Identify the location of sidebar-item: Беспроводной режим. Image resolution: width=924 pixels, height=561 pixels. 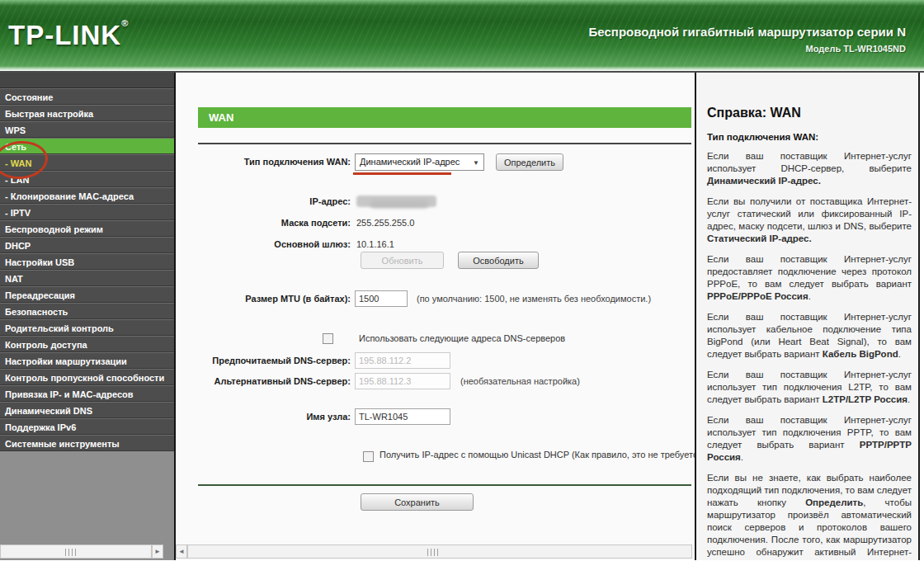
(87, 229).